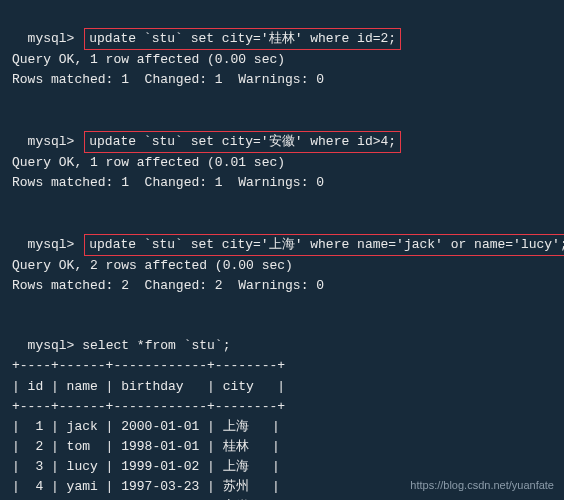 The width and height of the screenshot is (564, 500). I want to click on select-sql: select *from `stu`;, so click(152, 346).